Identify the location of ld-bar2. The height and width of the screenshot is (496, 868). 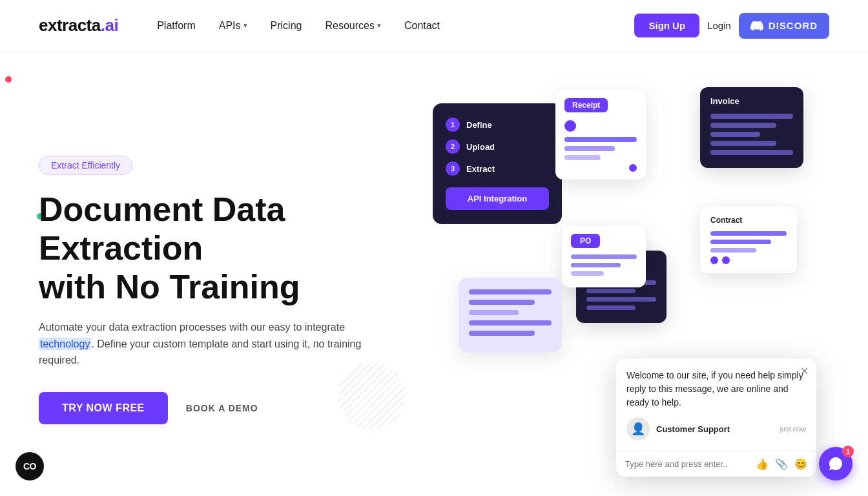
(502, 302).